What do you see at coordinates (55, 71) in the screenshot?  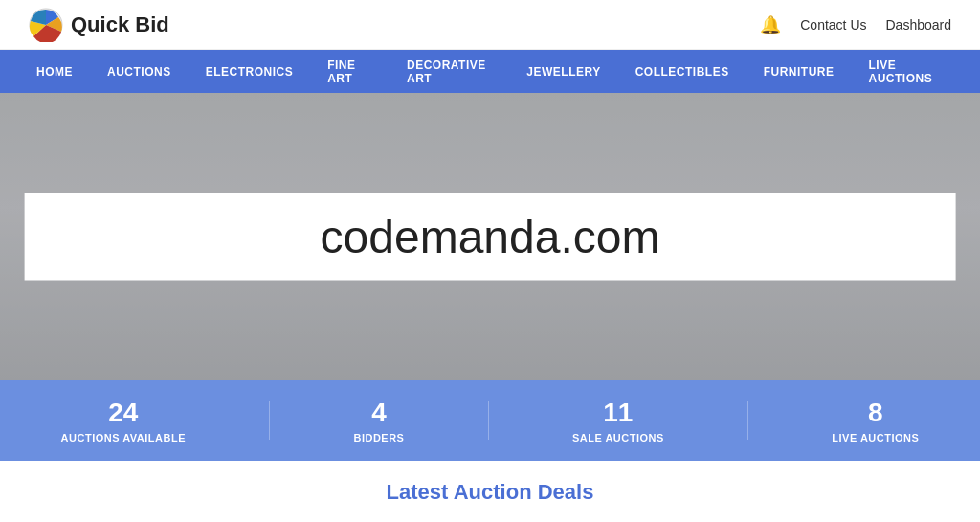 I see `nav-item-home: HOME` at bounding box center [55, 71].